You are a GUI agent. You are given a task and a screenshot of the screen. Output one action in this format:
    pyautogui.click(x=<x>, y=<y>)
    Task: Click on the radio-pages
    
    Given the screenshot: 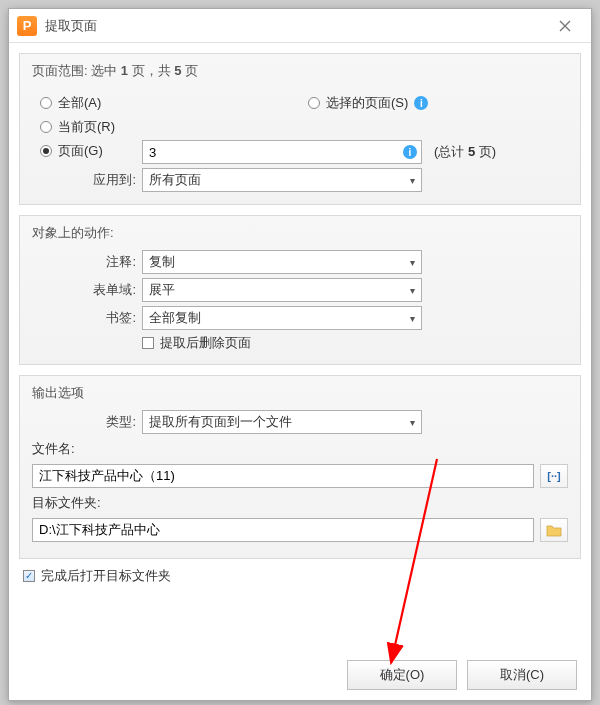 What is the action you would take?
    pyautogui.click(x=46, y=151)
    